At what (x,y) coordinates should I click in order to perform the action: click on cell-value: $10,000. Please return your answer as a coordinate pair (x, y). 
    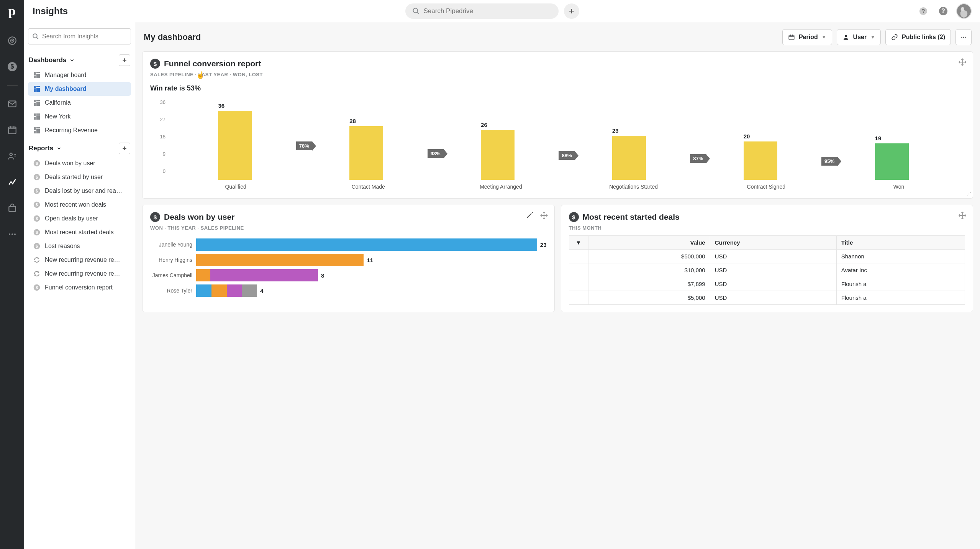
    Looking at the image, I should click on (649, 270).